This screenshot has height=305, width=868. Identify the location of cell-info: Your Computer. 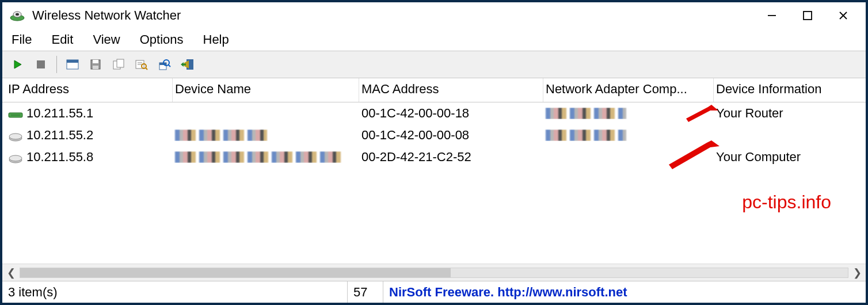
(759, 157).